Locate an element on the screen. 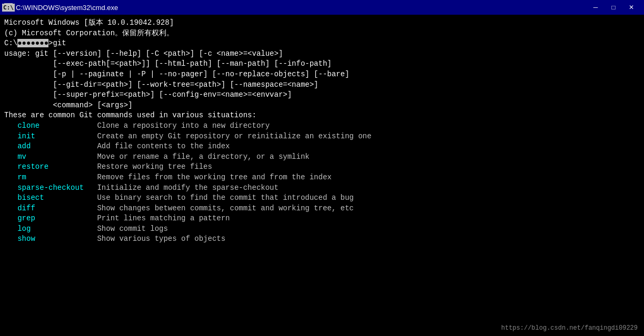 This screenshot has width=644, height=336. terminal-line: sparse-checkout Initialize and modify th… is located at coordinates (322, 188).